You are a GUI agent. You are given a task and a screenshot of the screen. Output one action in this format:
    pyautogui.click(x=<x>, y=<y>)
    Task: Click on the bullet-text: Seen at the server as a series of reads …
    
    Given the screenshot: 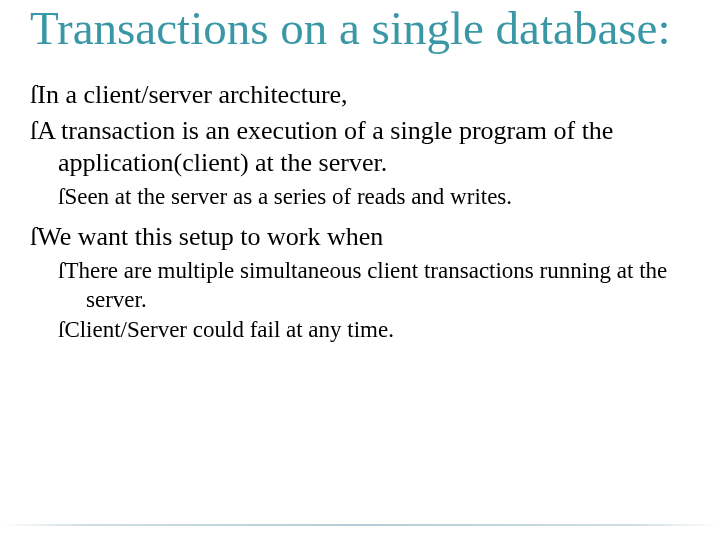 What is the action you would take?
    pyautogui.click(x=288, y=196)
    